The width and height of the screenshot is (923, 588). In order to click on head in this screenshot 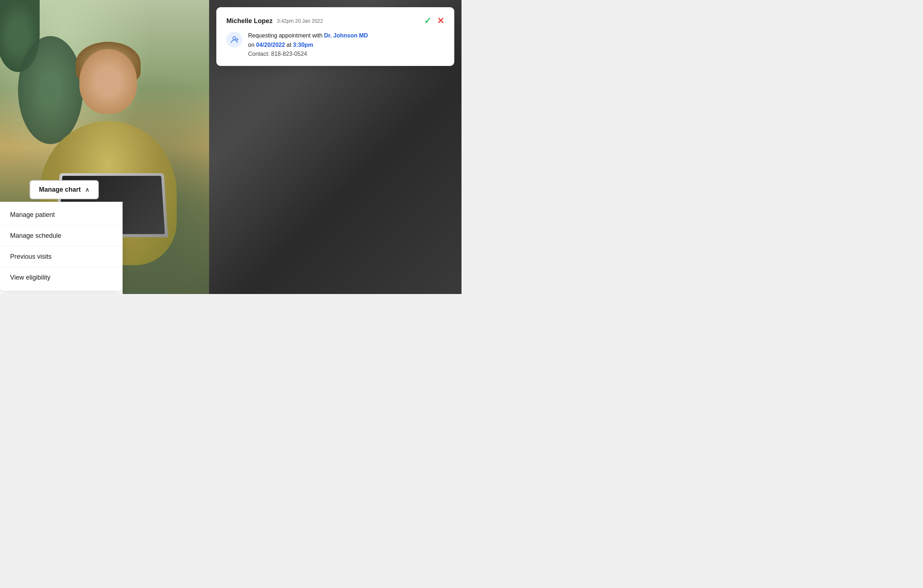, I will do `click(108, 81)`.